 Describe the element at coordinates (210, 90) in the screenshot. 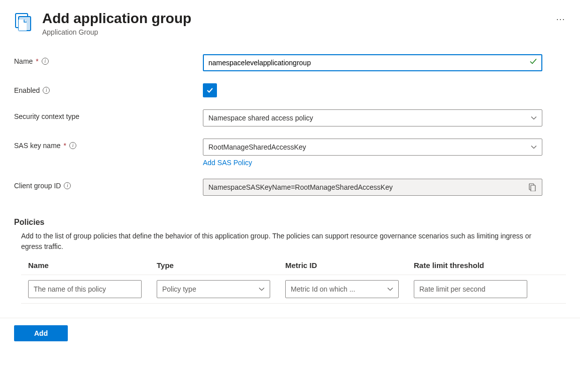

I see `enabled-checkbox` at that location.